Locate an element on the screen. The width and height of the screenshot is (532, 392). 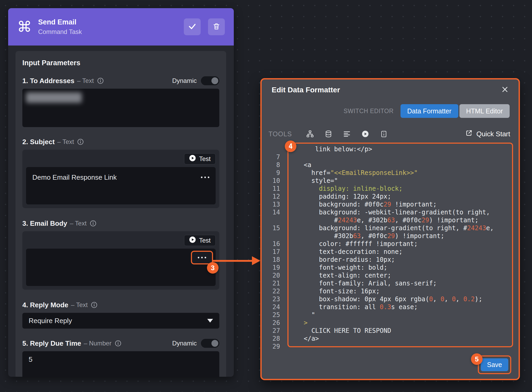
to-addresses-textarea is located at coordinates (121, 108).